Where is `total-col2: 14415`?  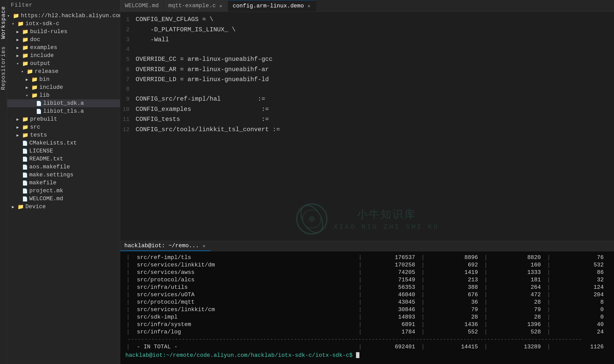
total-col2: 14415 is located at coordinates (457, 347).